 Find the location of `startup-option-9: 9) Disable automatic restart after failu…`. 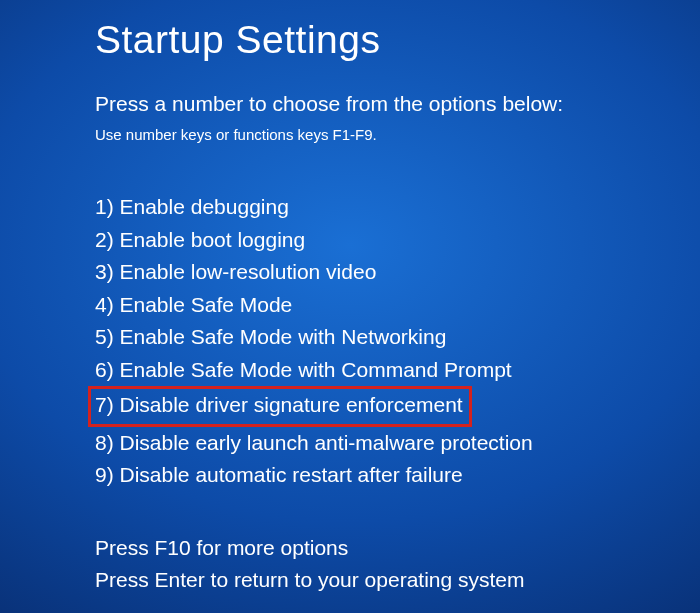

startup-option-9: 9) Disable automatic restart after failu… is located at coordinates (279, 476).